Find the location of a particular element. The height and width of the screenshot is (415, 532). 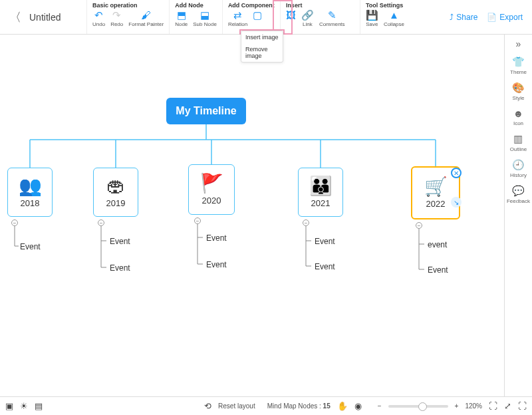

add-subnode-button: ⬓Sub Node is located at coordinates (205, 19).